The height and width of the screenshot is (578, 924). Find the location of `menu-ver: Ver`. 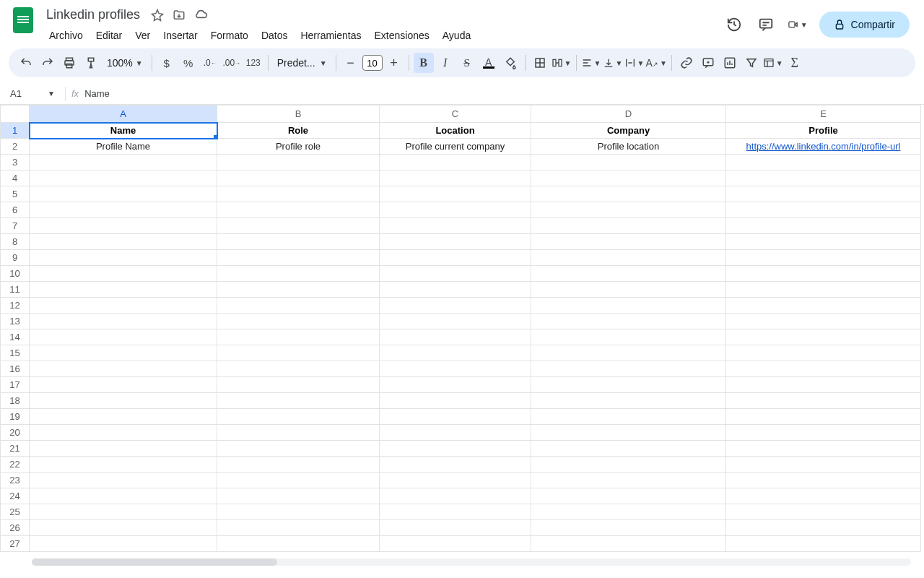

menu-ver: Ver is located at coordinates (143, 35).